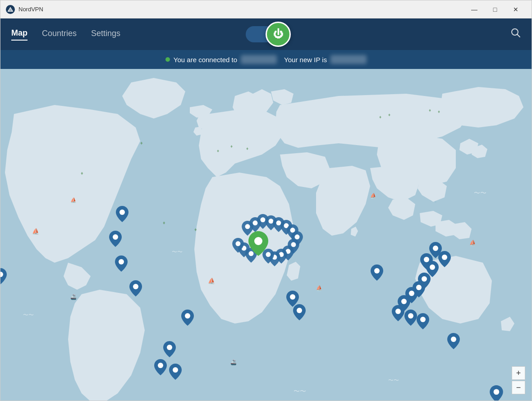 The image size is (532, 401). Describe the element at coordinates (398, 313) in the screenshot. I see `pin-as11` at that location.